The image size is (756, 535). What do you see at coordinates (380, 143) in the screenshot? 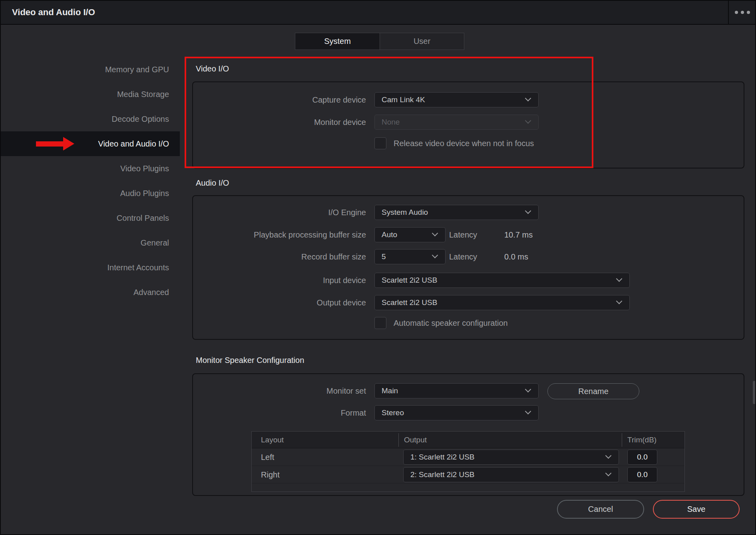
I see `release-video-device-checkbox` at bounding box center [380, 143].